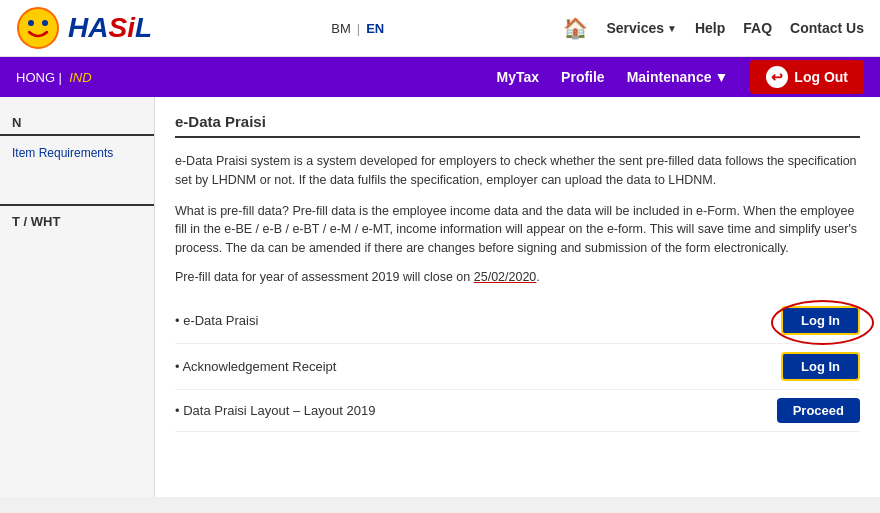 Image resolution: width=880 pixels, height=513 pixels. I want to click on logout-label: Log Out, so click(821, 77).